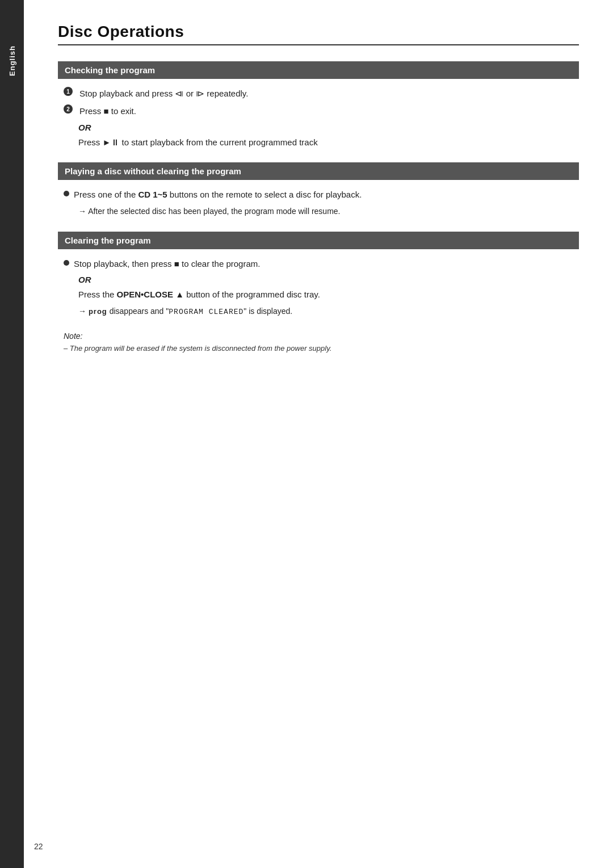 This screenshot has height=868, width=613. What do you see at coordinates (318, 288) in the screenshot?
I see `clearing-content: Stop playback, then press ■ to clear the…` at bounding box center [318, 288].